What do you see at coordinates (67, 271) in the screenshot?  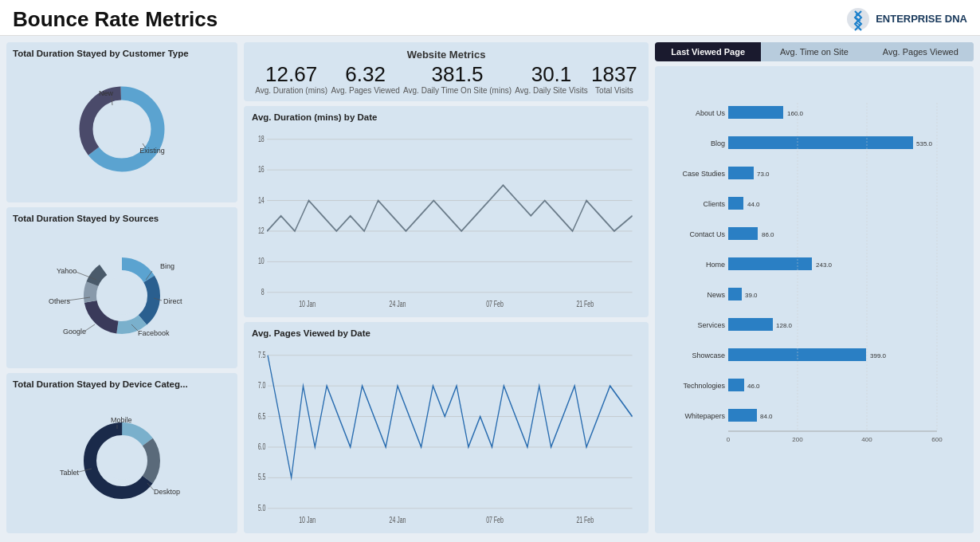 I see `svg-text: Yahoo` at bounding box center [67, 271].